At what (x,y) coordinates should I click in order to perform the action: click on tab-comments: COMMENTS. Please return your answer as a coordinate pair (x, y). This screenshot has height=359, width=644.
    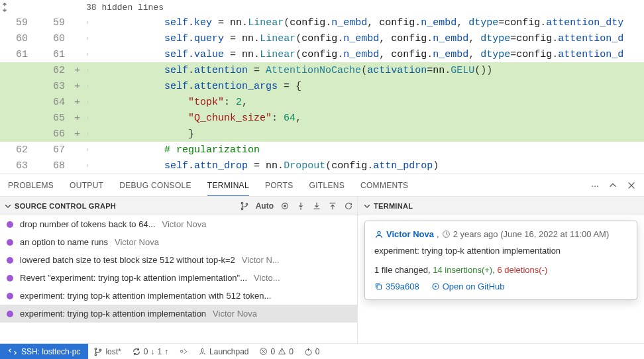
    Looking at the image, I should click on (384, 185).